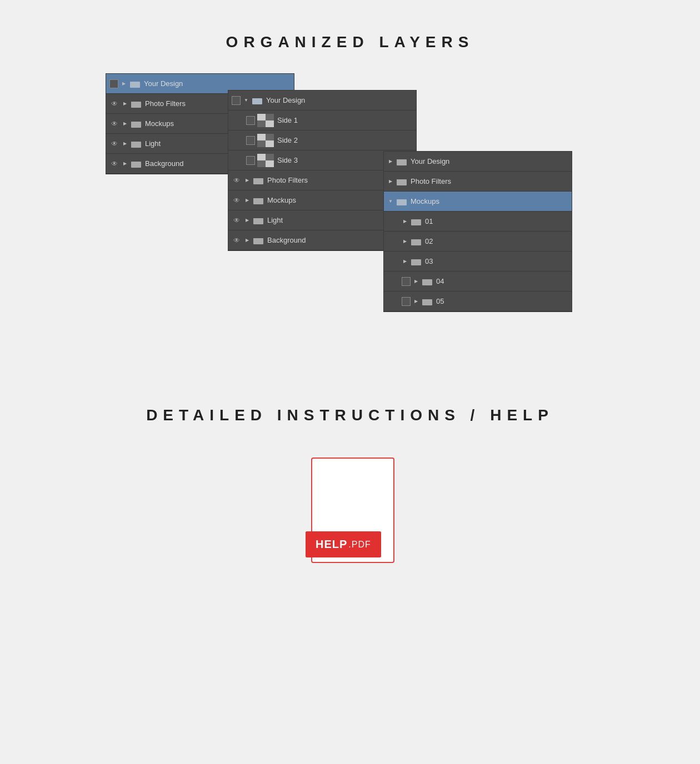  I want to click on row-label: 02, so click(497, 241).